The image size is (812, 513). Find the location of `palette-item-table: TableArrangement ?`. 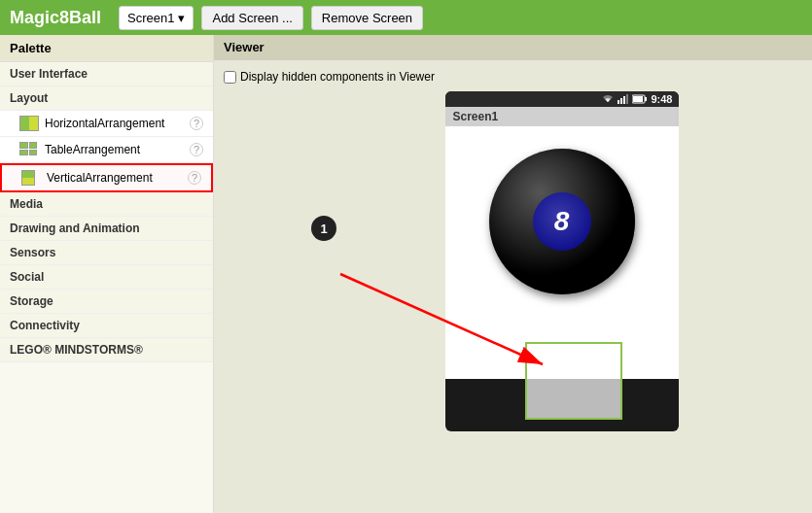

palette-item-table: TableArrangement ? is located at coordinates (107, 150).